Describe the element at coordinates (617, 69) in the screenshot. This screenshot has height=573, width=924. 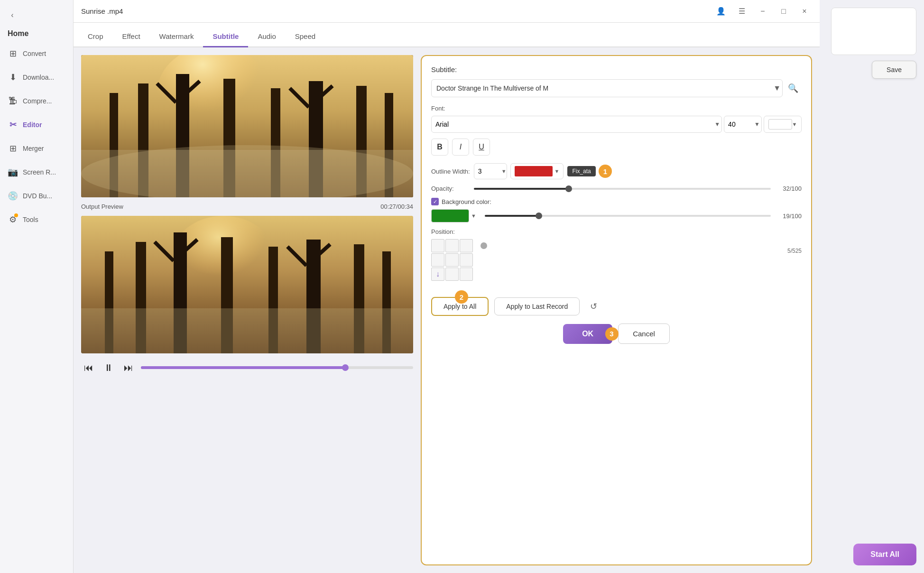
I see `subtitle-panel-title: Subtitle:` at that location.